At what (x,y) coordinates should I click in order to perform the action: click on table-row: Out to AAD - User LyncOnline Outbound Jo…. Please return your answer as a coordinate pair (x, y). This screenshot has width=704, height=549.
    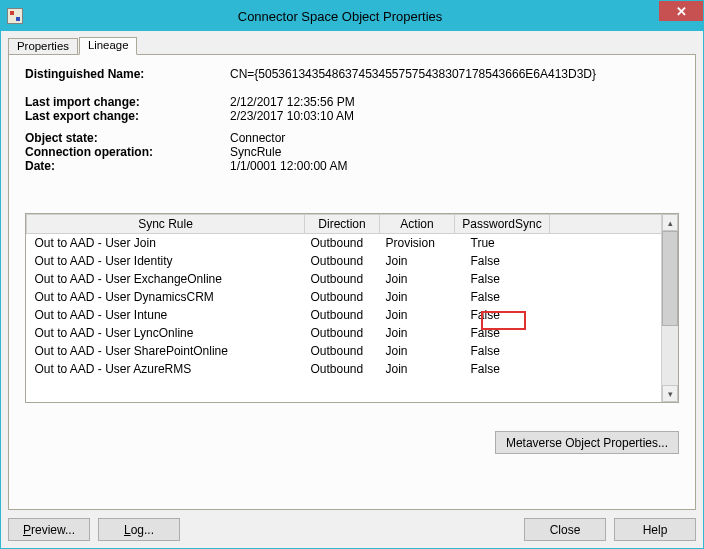
    Looking at the image, I should click on (344, 333).